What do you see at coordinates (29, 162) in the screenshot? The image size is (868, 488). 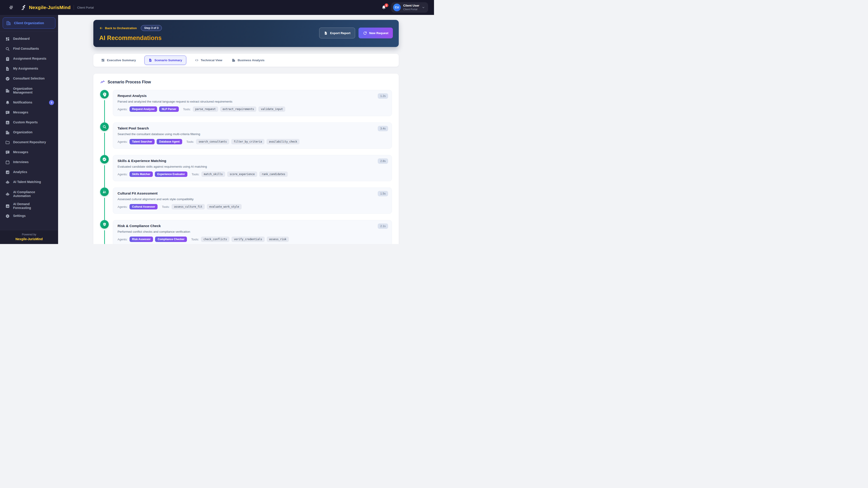 I see `sidebar-item-interviews: Interviews` at bounding box center [29, 162].